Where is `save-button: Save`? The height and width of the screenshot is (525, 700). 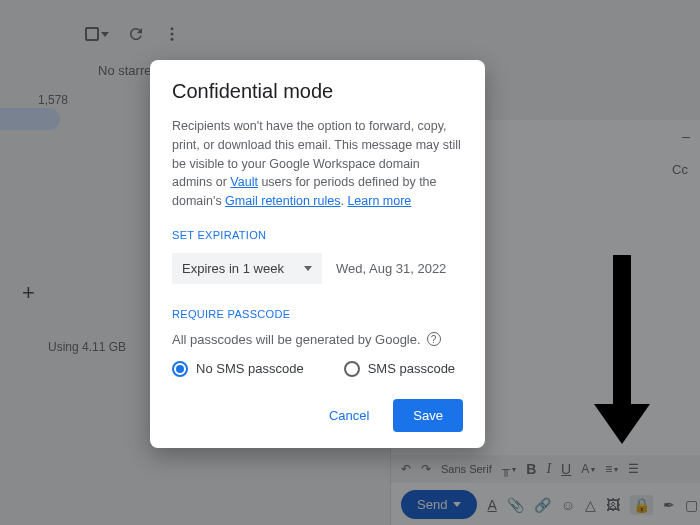
save-button: Save is located at coordinates (428, 416).